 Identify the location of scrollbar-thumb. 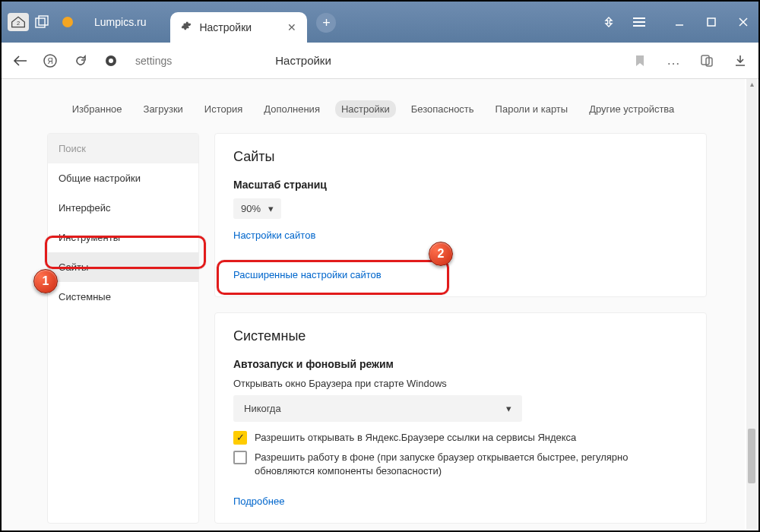
(752, 456).